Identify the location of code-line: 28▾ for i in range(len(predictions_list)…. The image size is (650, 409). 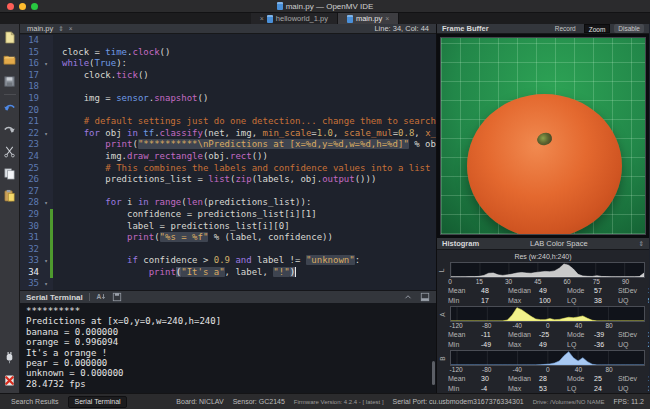
(228, 203).